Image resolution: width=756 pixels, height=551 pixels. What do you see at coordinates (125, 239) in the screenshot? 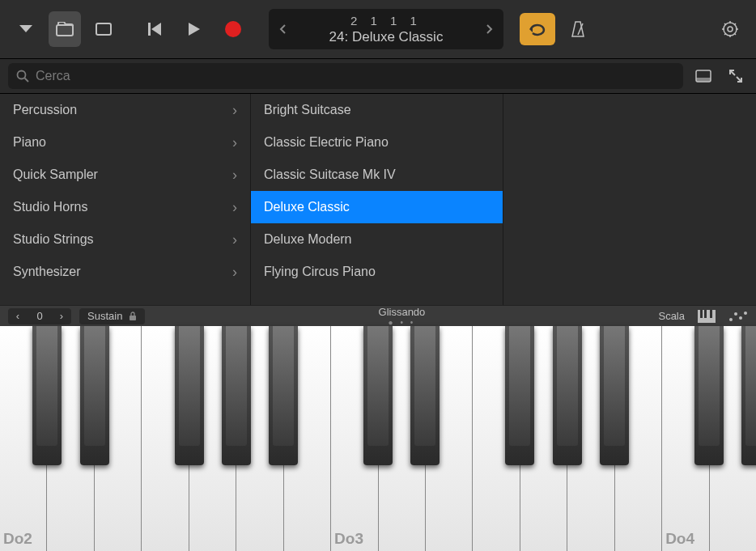
I see `category-row: Studio Strings›` at bounding box center [125, 239].